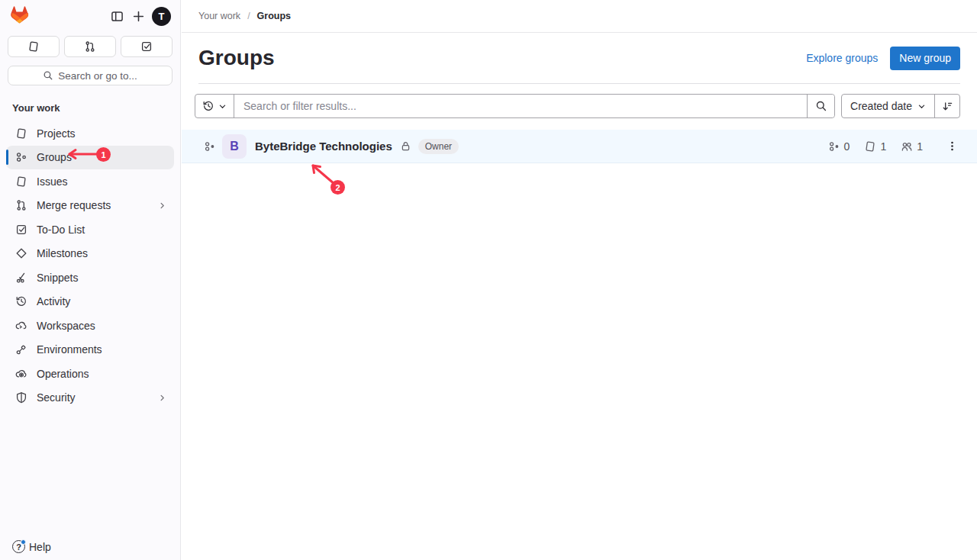  What do you see at coordinates (840, 146) in the screenshot?
I see `subgroups-count: 0` at bounding box center [840, 146].